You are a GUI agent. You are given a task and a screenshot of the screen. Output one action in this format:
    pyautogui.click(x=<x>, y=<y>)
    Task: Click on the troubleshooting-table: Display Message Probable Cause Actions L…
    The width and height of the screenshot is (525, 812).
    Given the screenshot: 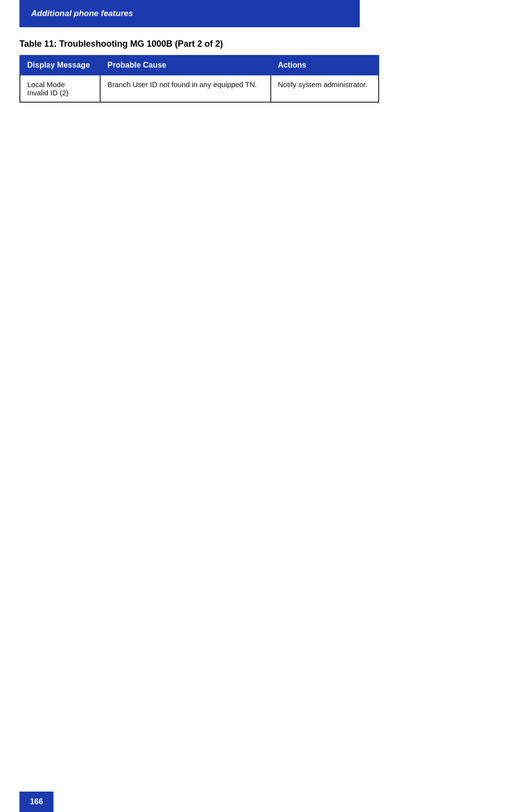 What is the action you would take?
    pyautogui.click(x=199, y=79)
    